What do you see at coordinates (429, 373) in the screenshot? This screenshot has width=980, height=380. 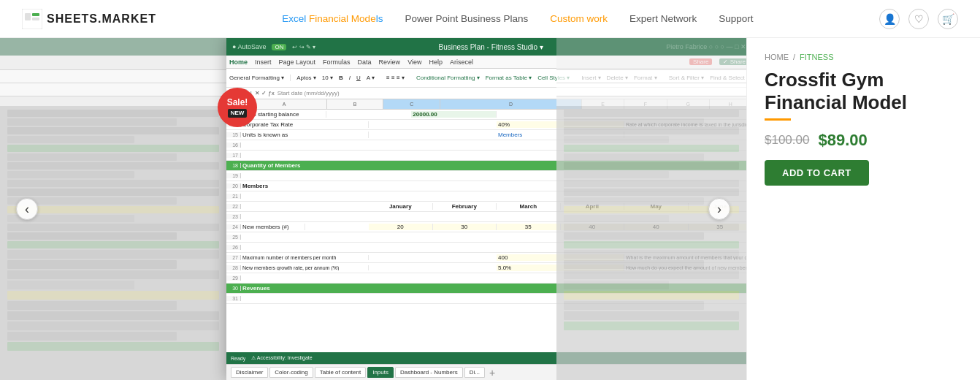 I see `ss-tab-dashboard: Dashboard - Numbers` at bounding box center [429, 373].